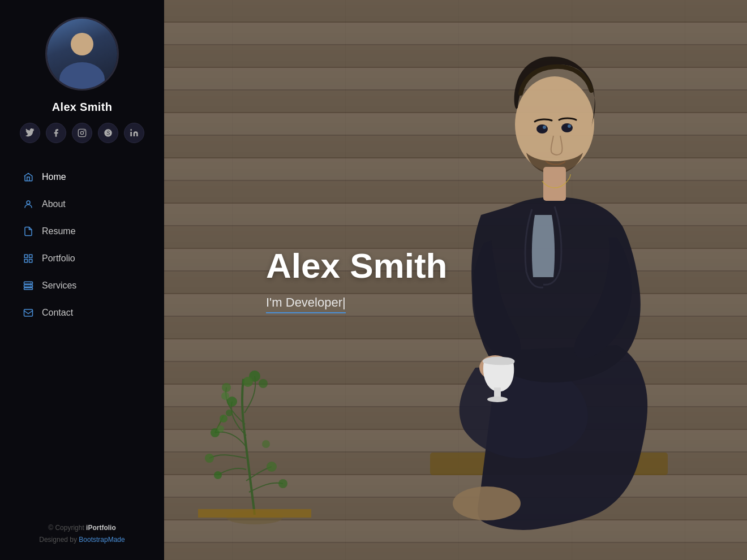  What do you see at coordinates (28, 286) in the screenshot?
I see `server-icon` at bounding box center [28, 286].